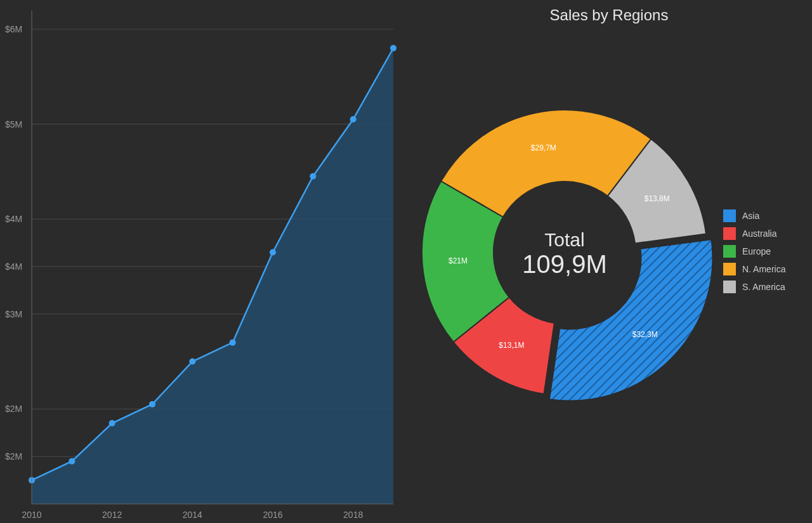 The height and width of the screenshot is (523, 812). What do you see at coordinates (565, 264) in the screenshot?
I see `donut-center-value: 109,9M` at bounding box center [565, 264].